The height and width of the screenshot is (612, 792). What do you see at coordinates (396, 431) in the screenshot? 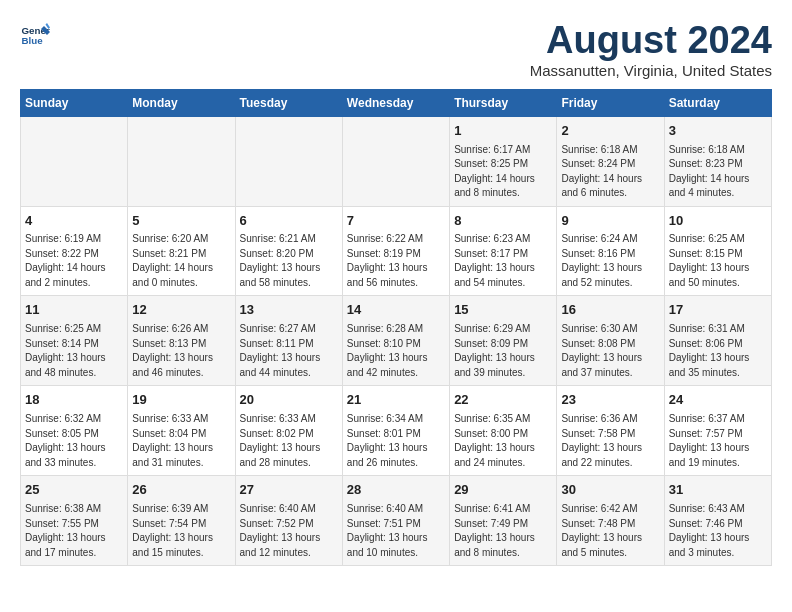
I see `week-row-4: 18Sunrise: 6:32 AM Sunset: 8:05 PM Dayli…` at bounding box center [396, 431].